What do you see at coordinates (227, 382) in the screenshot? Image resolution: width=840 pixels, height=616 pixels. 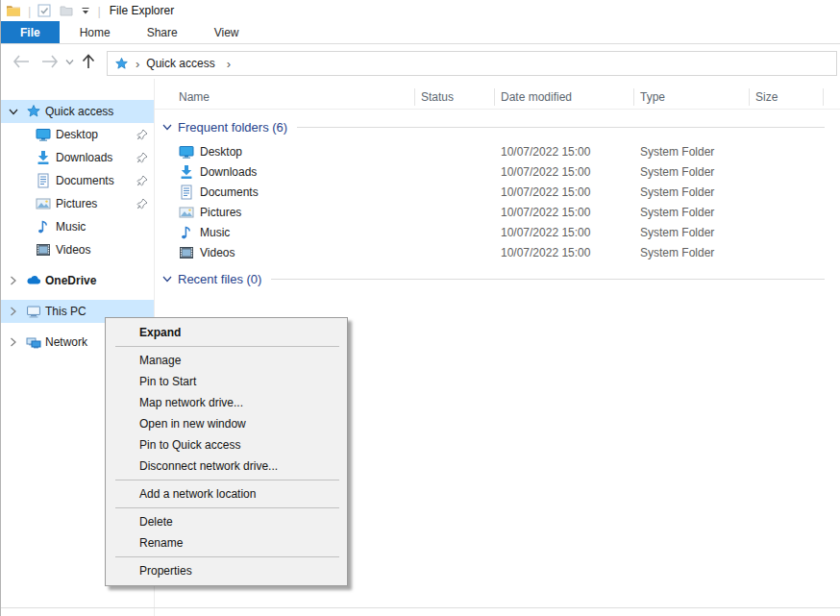 I see `menu-item-pin-to-start: Pin to Start` at bounding box center [227, 382].